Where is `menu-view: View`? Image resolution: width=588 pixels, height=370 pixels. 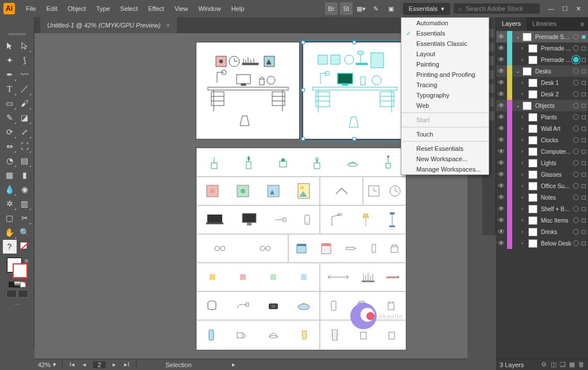
menu-view: View is located at coordinates (181, 9).